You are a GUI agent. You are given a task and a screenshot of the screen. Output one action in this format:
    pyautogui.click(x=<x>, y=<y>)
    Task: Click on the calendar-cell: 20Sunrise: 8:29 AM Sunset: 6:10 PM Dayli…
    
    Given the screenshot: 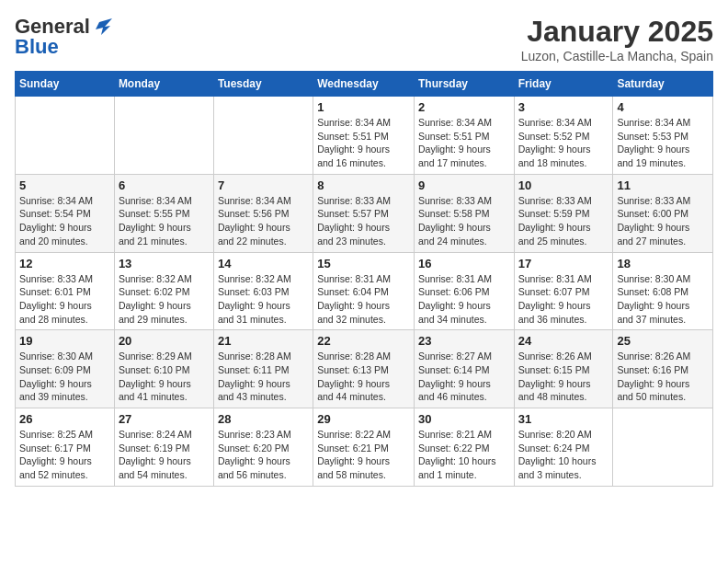 What is the action you would take?
    pyautogui.click(x=164, y=370)
    